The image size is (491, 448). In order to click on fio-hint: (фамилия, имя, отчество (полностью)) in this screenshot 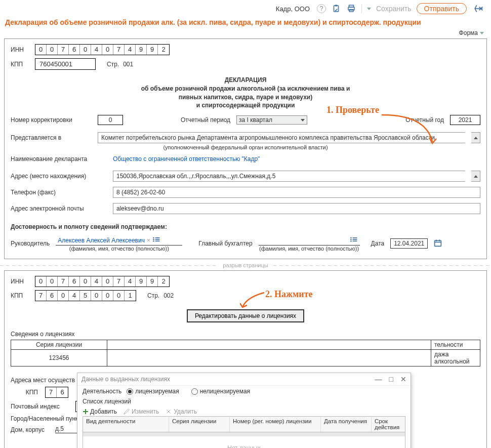, I will do `click(309, 249)`.